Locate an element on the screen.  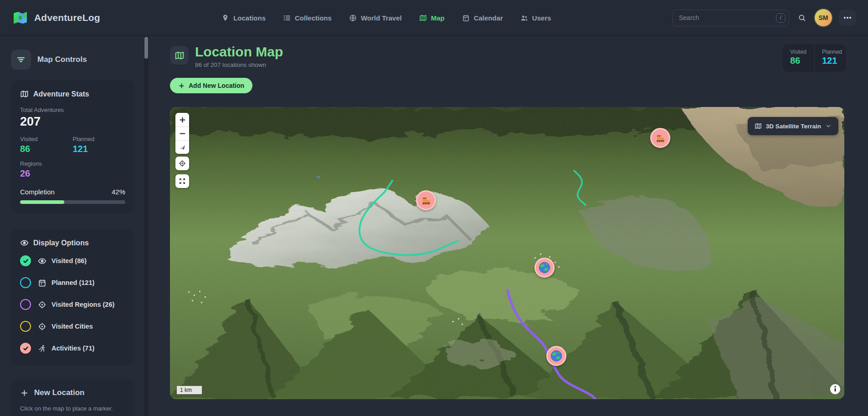
users-icon is located at coordinates (524, 18).